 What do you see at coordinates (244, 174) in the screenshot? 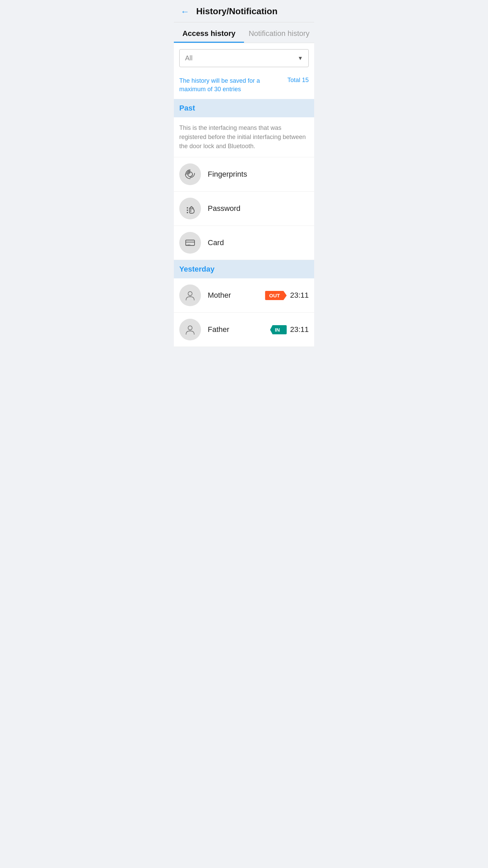
I see `list-item: Fingerprints` at bounding box center [244, 174].